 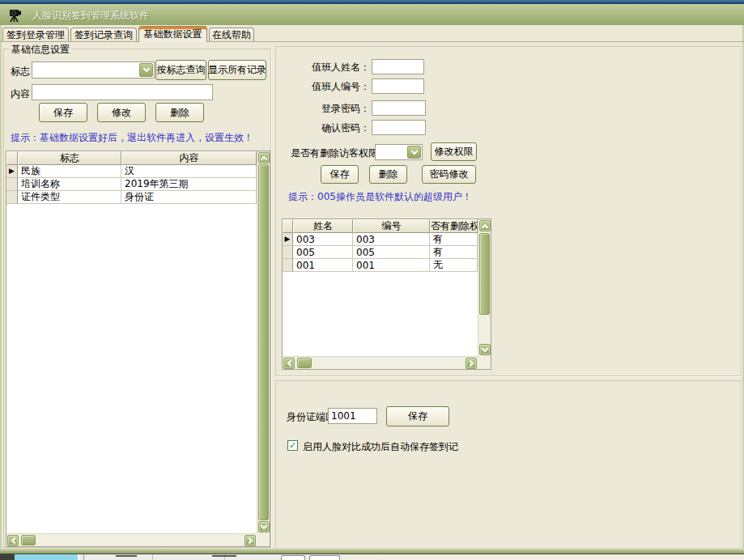 I want to click on cell-id: 003, so click(x=392, y=240).